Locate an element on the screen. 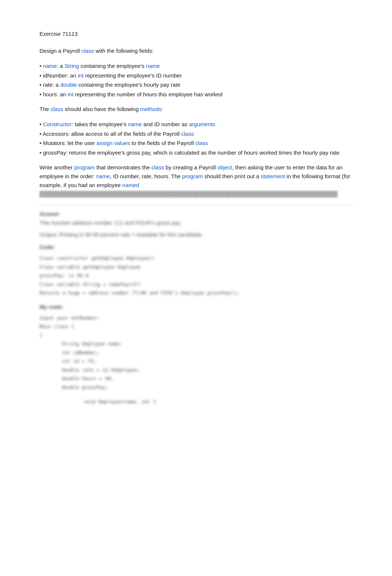  output-line-9: double grossPay; is located at coordinates (196, 387).